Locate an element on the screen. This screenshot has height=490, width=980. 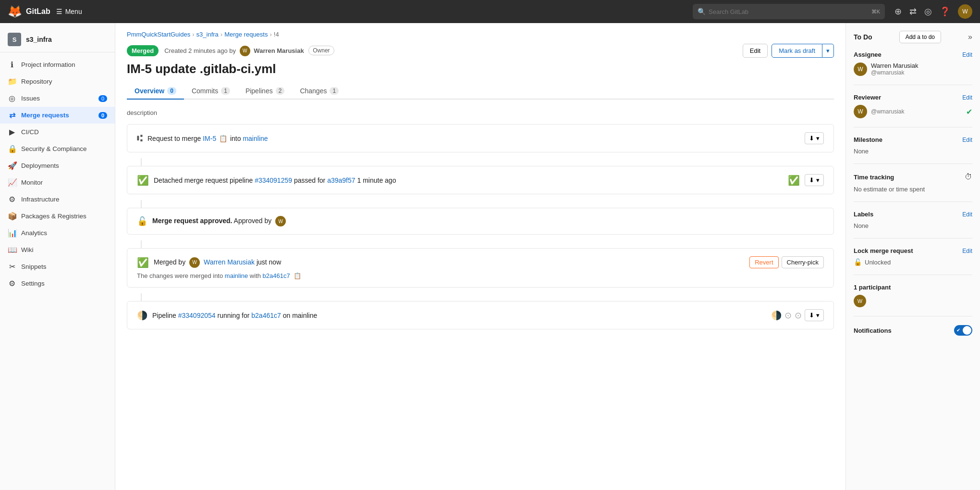
sidebar-item-project-information: ℹ Project information is located at coordinates (58, 64).